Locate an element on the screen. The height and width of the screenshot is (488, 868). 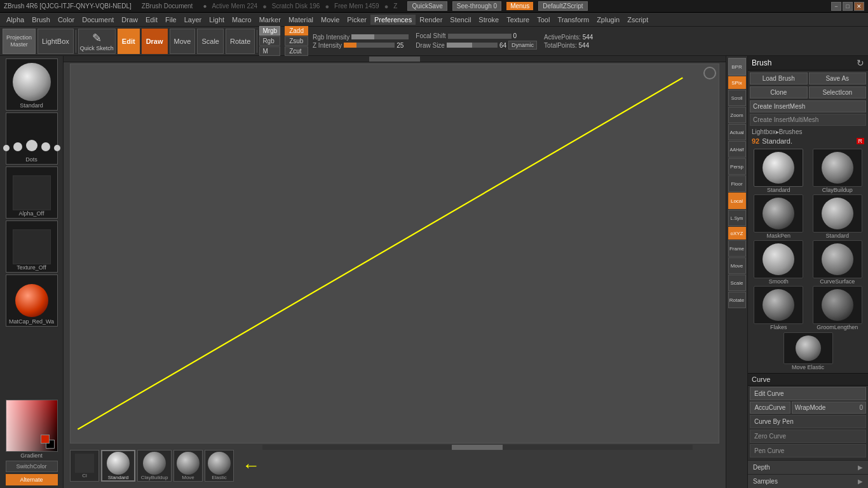
dynamic-button: Dynamic is located at coordinates (522, 45).